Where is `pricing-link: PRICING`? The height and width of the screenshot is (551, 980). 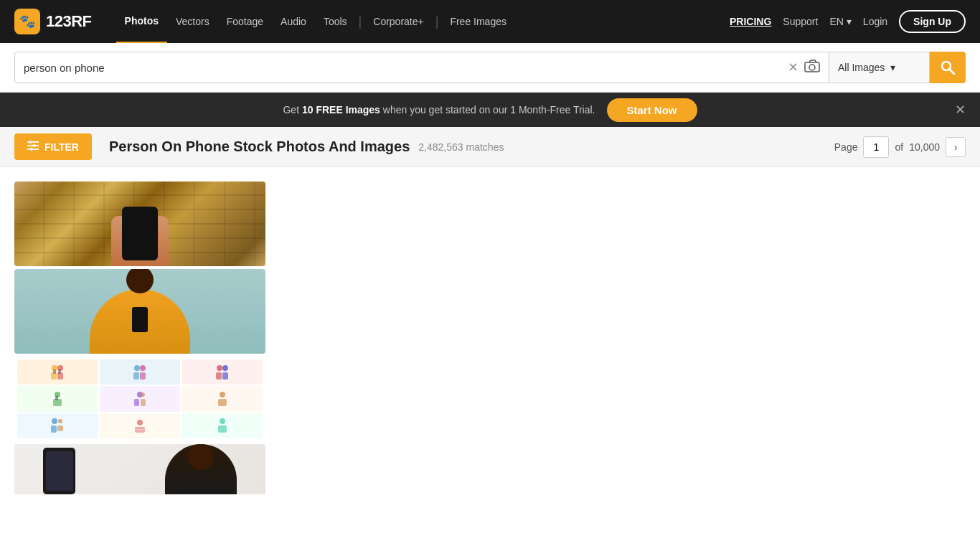
pricing-link: PRICING is located at coordinates (750, 22).